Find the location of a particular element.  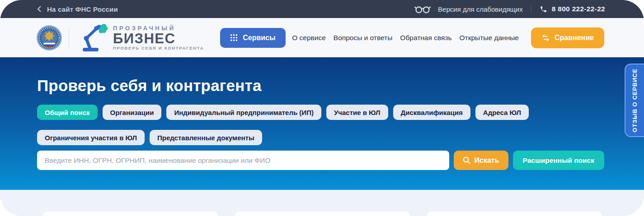

chevron-left-icon is located at coordinates (39, 9).